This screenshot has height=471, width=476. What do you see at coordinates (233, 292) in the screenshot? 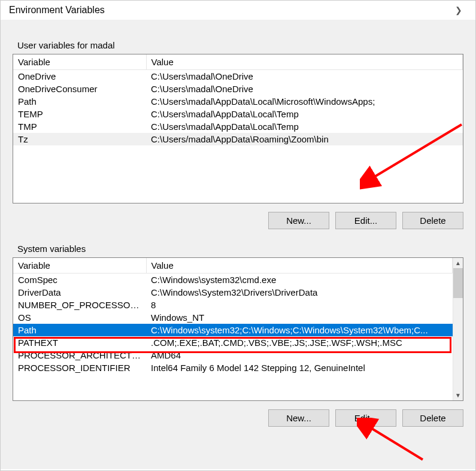
I see `table-row: DriverDataC:\Windows\System32\Drivers\Dr…` at bounding box center [233, 292].